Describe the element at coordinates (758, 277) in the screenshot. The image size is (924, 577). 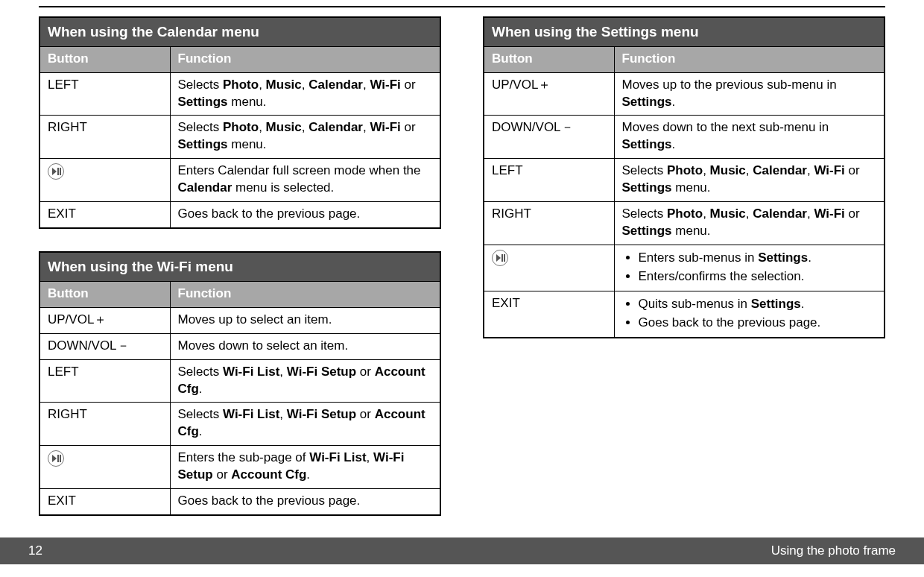
I see `list-item: Enters/confirms the selection.` at that location.